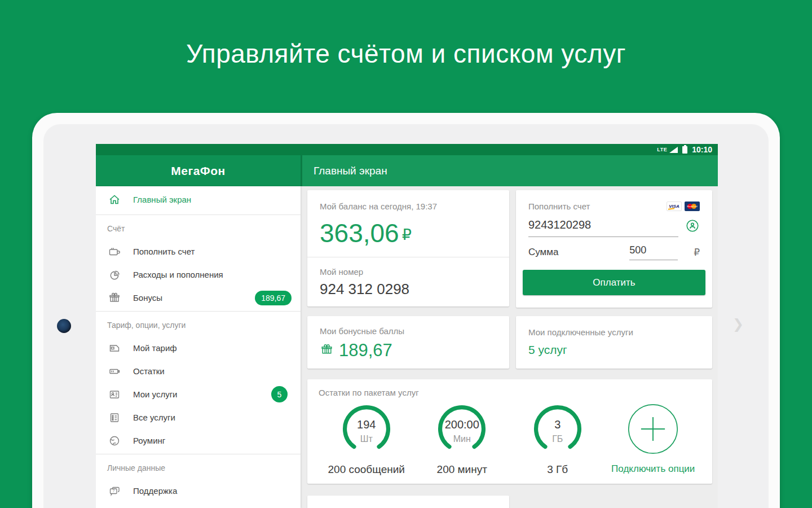  What do you see at coordinates (198, 200) in the screenshot?
I see `sidebar-item-home: Главный экран` at bounding box center [198, 200].